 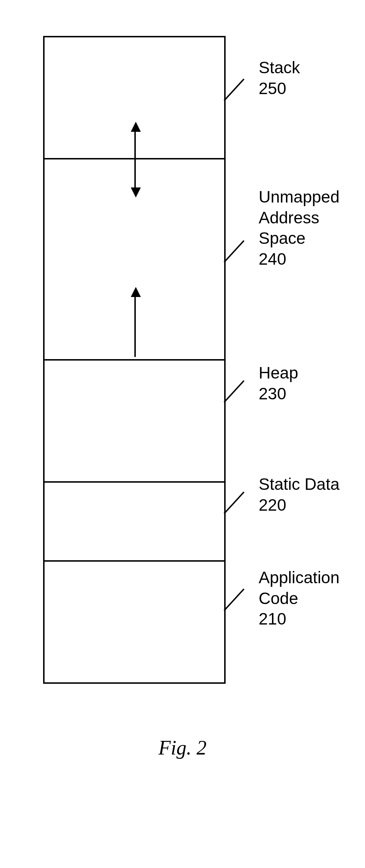 What do you see at coordinates (182, 748) in the screenshot?
I see `figure-caption: Fig. 2` at bounding box center [182, 748].